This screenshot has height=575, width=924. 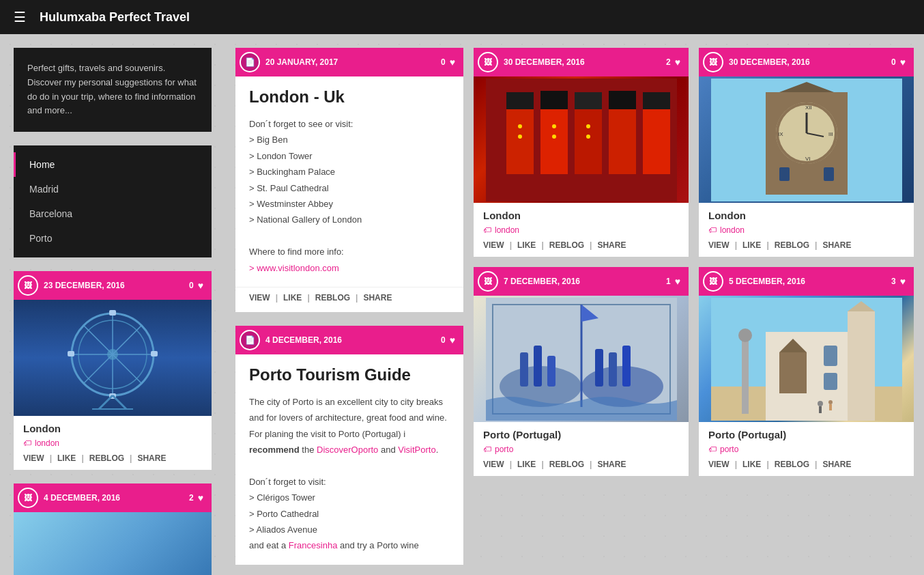 I want to click on sidebar-item-home: Home, so click(x=113, y=165).